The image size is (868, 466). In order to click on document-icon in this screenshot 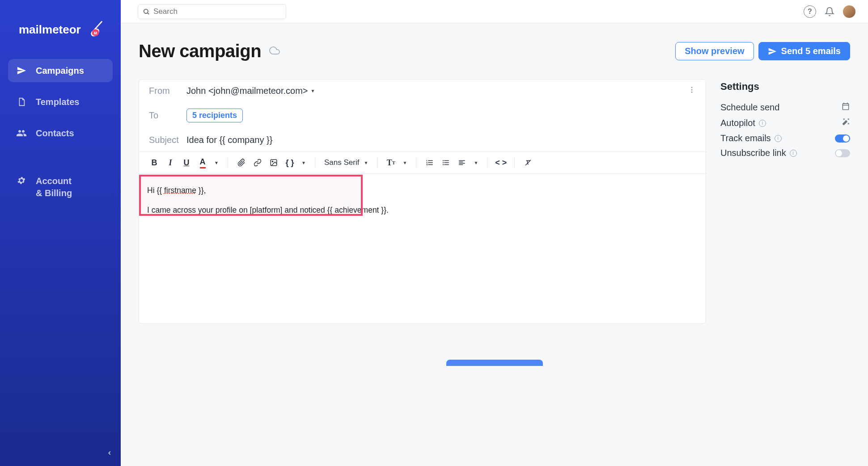, I will do `click(21, 102)`.